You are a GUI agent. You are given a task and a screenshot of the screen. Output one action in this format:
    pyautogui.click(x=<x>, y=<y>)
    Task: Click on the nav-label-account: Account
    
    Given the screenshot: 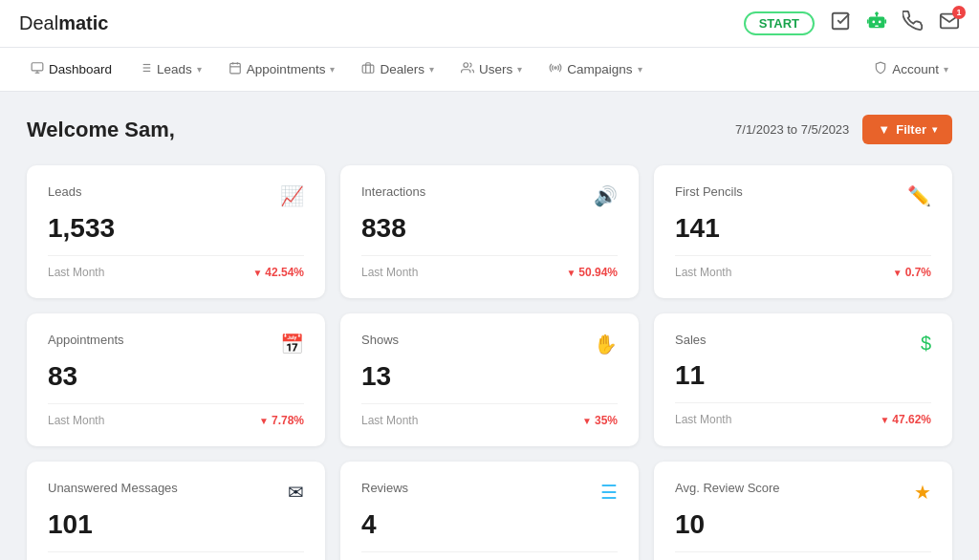 What is the action you would take?
    pyautogui.click(x=916, y=69)
    